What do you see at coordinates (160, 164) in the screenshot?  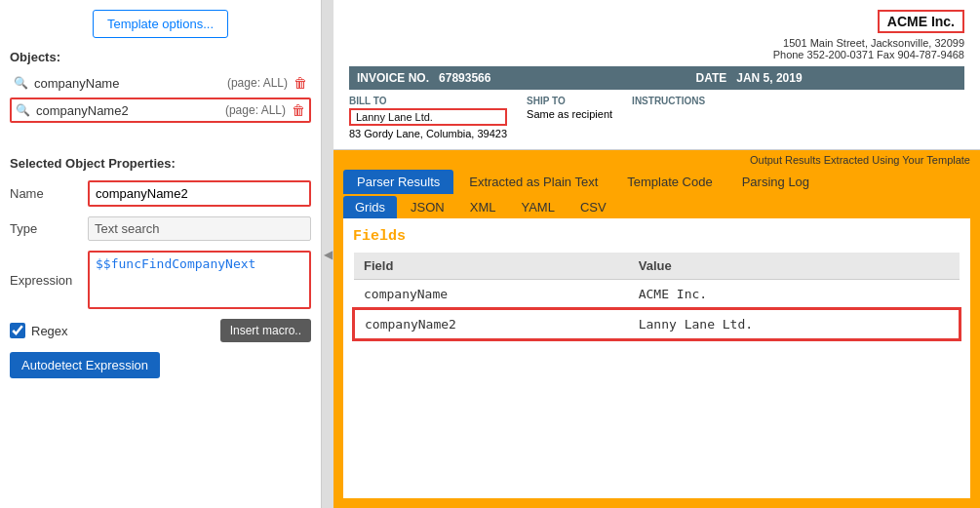 I see `selected-props-label: Selected Object Properties:` at bounding box center [160, 164].